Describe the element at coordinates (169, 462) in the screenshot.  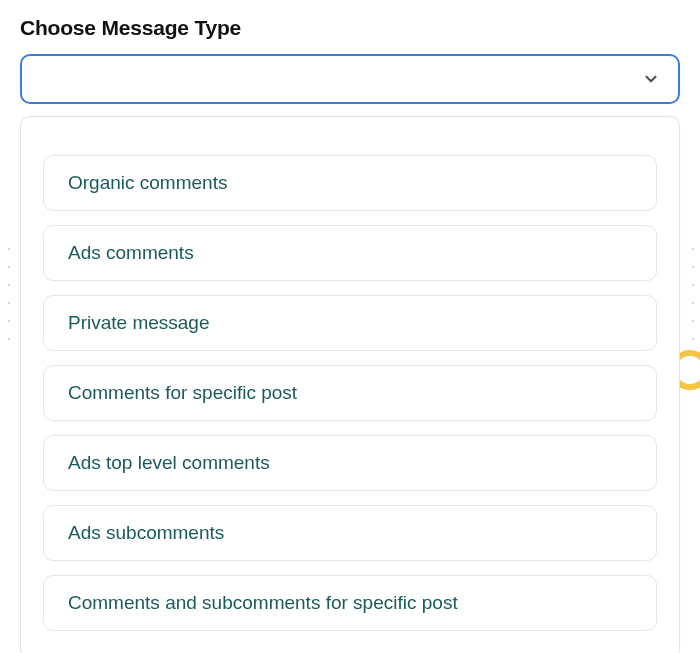
I see `option-label: Ads top level comments` at that location.